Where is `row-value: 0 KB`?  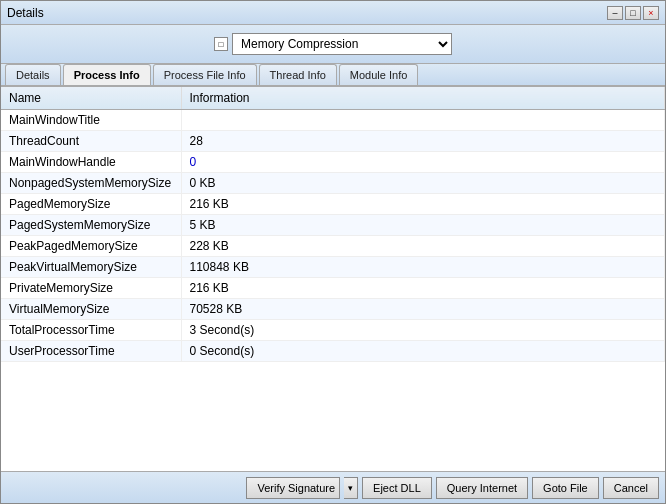 row-value: 0 KB is located at coordinates (423, 184).